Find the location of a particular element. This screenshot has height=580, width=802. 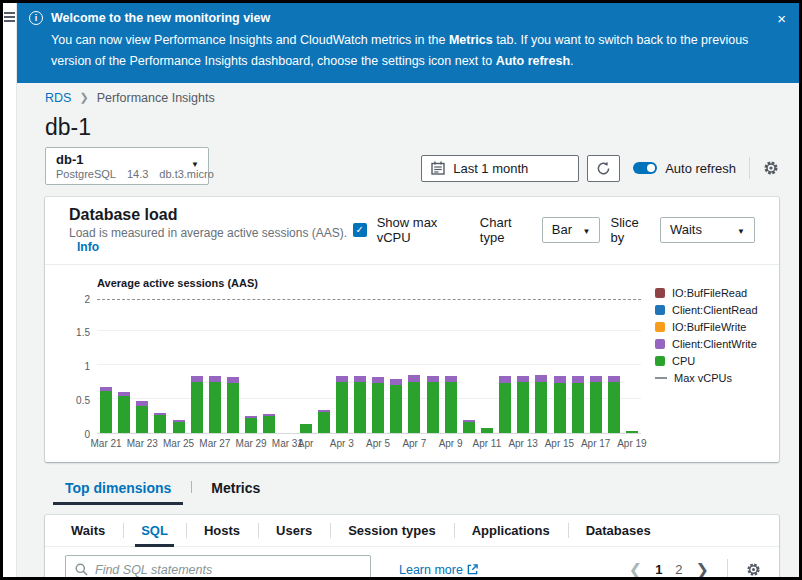

instance-class: db.t3.micro is located at coordinates (186, 174).